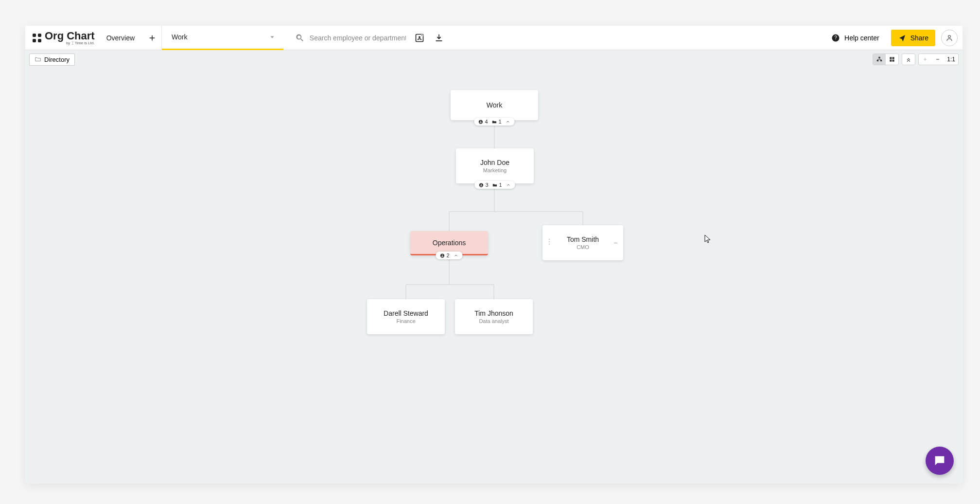 This screenshot has height=504, width=980. Describe the element at coordinates (57, 59) in the screenshot. I see `directory-label: Directory` at that location.